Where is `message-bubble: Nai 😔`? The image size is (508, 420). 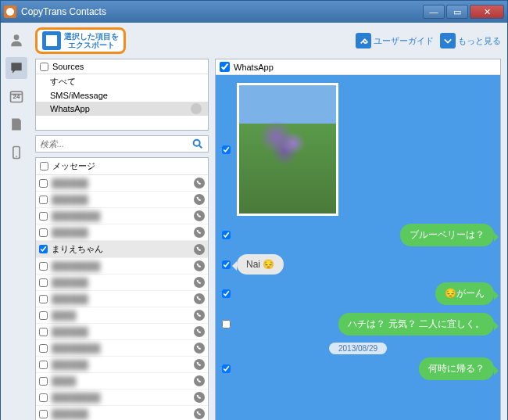
message-bubble: Nai 😔 is located at coordinates (260, 264).